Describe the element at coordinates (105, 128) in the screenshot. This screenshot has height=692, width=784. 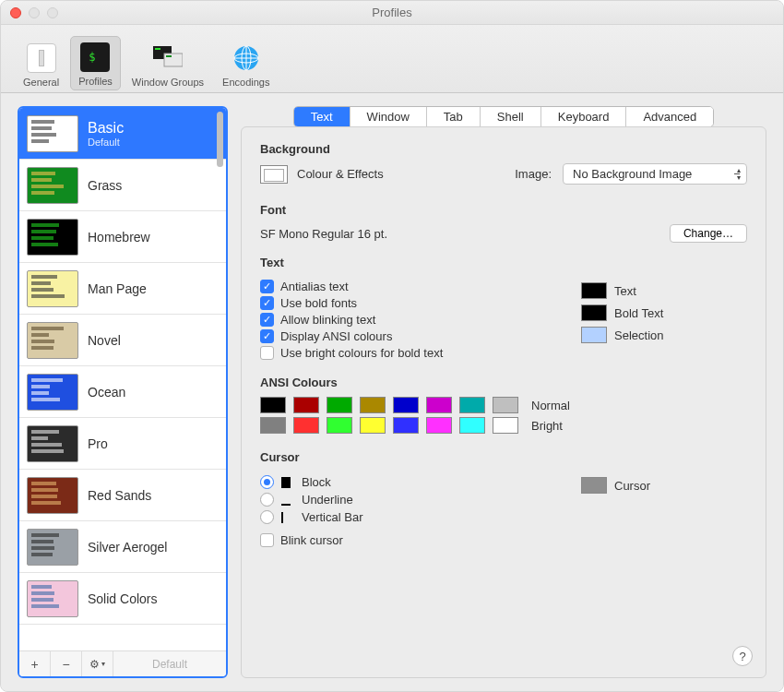
I see `profile-name: Basic` at that location.